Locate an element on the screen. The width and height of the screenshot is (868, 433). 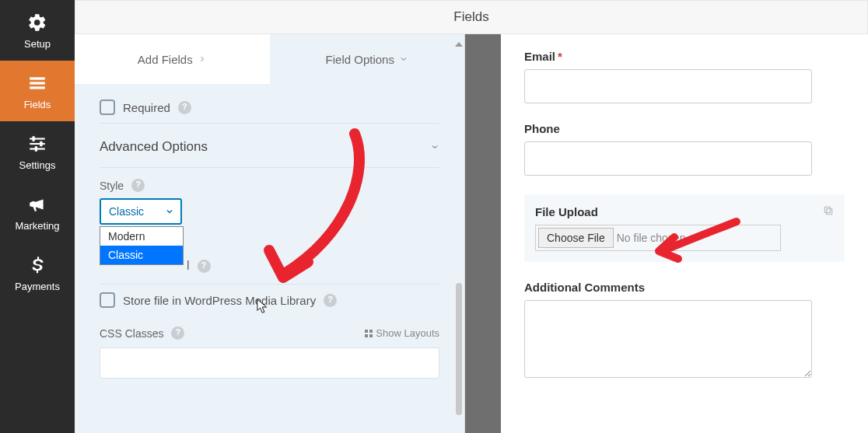
required-row: Required is located at coordinates (269, 107).